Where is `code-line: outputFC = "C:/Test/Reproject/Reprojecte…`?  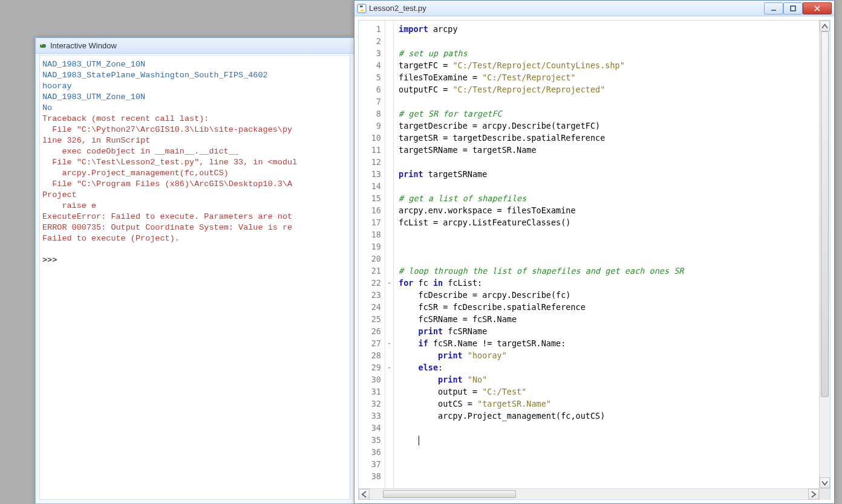
code-line: outputFC = "C:/Test/Reproject/Reprojecte… is located at coordinates (615, 89).